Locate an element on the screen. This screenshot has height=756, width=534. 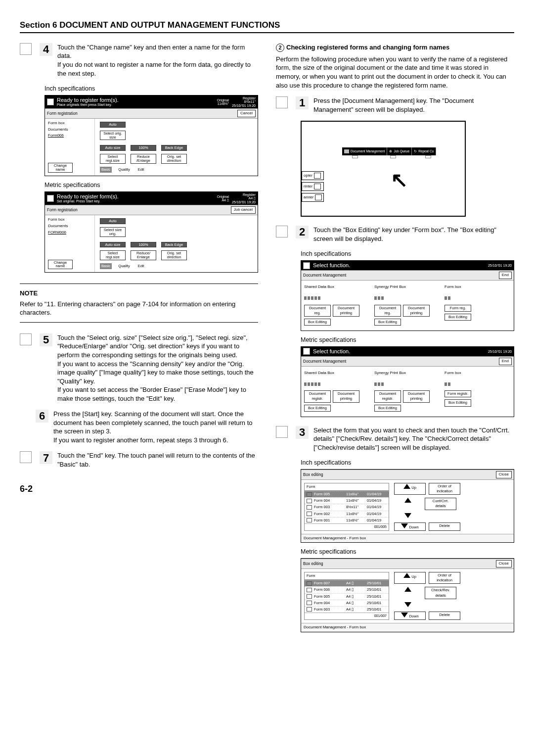
table-row: Form 004A4 ▯25/10/01 is located at coordinates (347, 603).